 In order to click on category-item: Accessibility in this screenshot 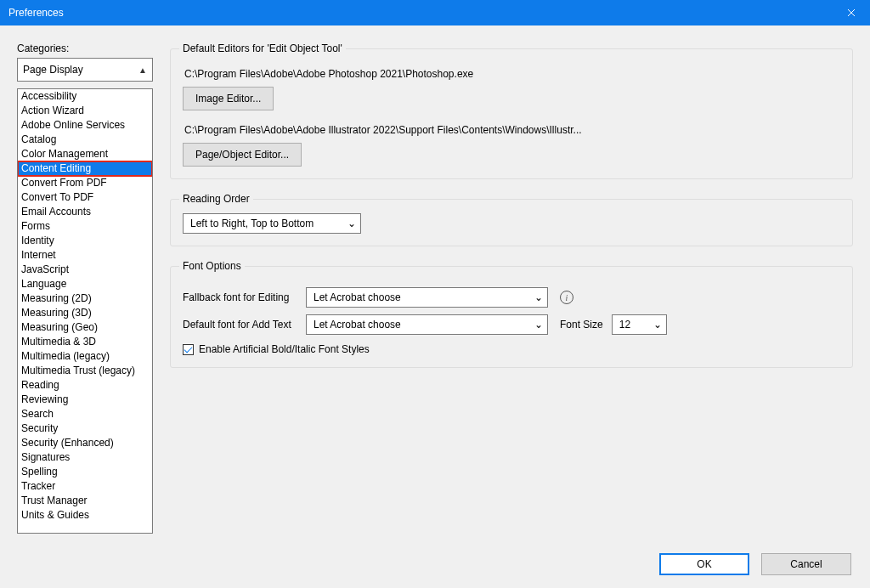, I will do `click(85, 97)`.